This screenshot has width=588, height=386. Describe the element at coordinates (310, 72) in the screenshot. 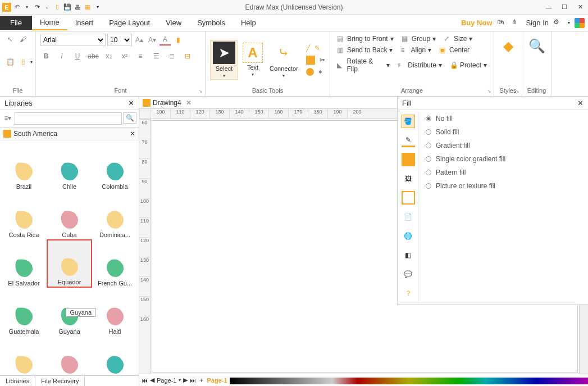

I see `ellipse-icon` at that location.